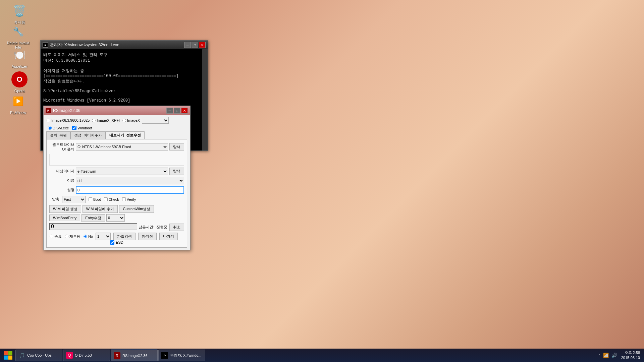 The width and height of the screenshot is (644, 362). What do you see at coordinates (18, 37) in the screenshot?
I see `desktop-icon-delete-invalid: 🔧 Delete Invalid File` at bounding box center [18, 37].